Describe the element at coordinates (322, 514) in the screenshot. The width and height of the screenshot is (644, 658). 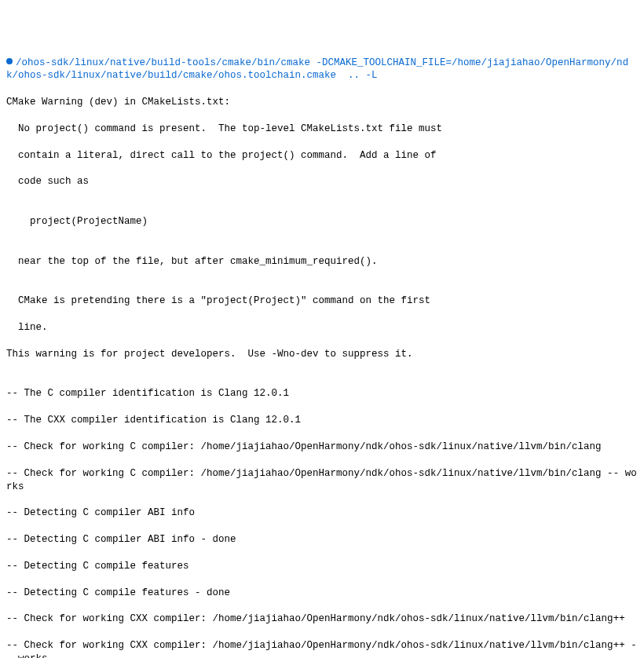
I see `cfg-05: -- Detecting C compiler ABI info` at that location.